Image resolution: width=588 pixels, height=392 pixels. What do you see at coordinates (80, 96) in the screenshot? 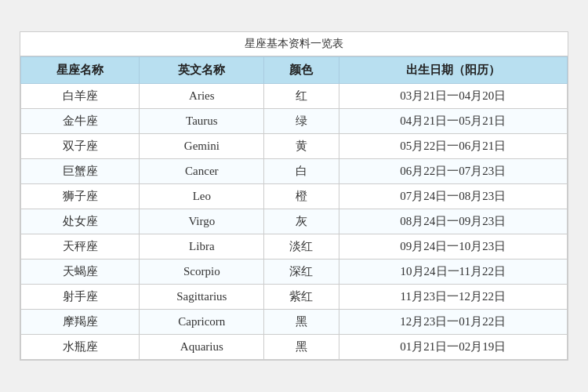
I see `cell-chinese: 白羊座` at bounding box center [80, 96].